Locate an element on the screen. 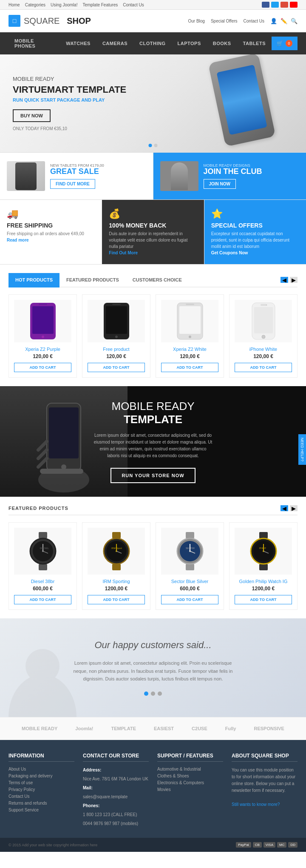  user-icon: 👤 is located at coordinates (274, 21).